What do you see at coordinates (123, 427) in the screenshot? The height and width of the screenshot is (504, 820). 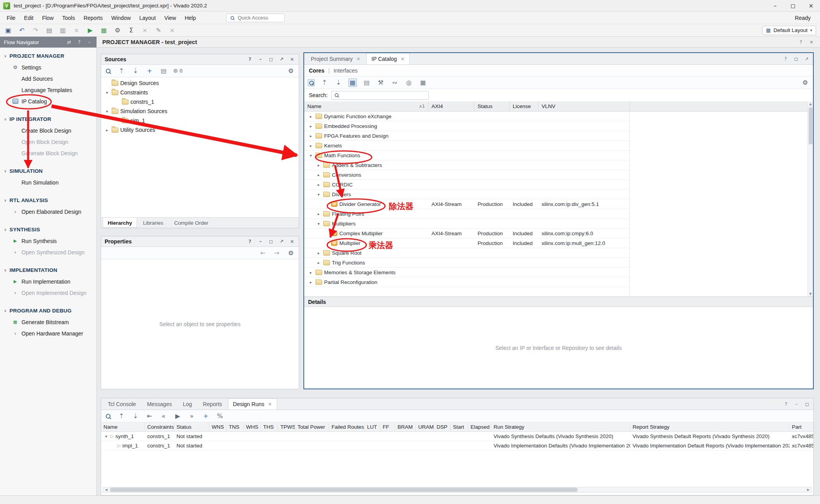 I see `column-header-name: Name` at bounding box center [123, 427].